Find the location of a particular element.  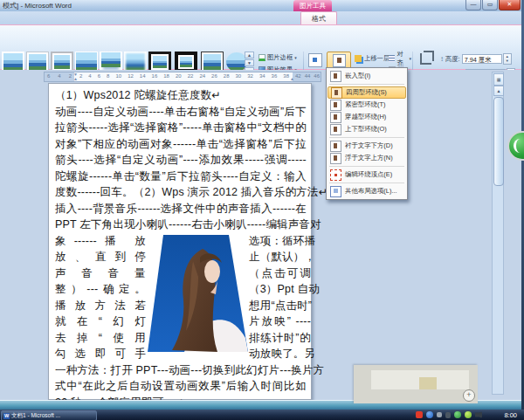

tray-shield-icon is located at coordinates (468, 415).